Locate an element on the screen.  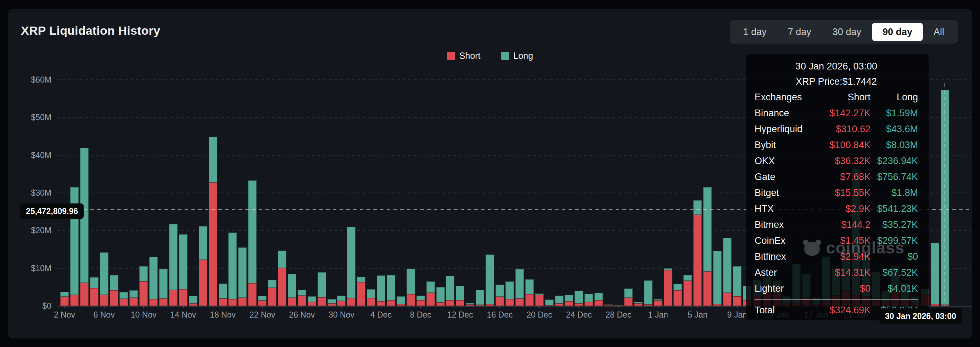
bar-27-nov is located at coordinates (312, 193).